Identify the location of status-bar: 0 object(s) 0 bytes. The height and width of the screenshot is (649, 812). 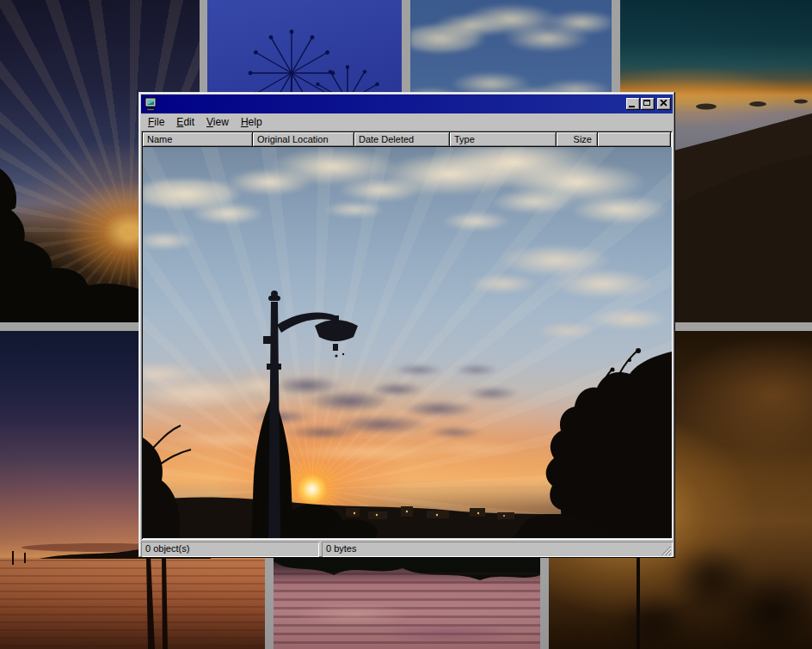
(407, 549).